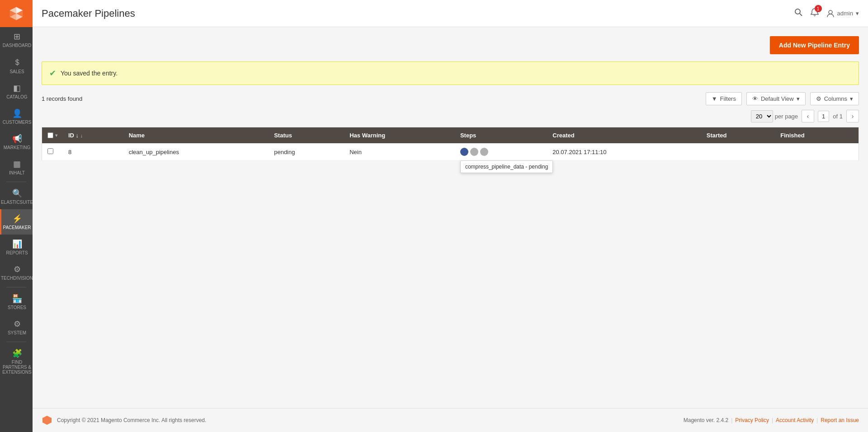 The width and height of the screenshot is (868, 432). What do you see at coordinates (717, 136) in the screenshot?
I see `th-started-label: Started` at bounding box center [717, 136].